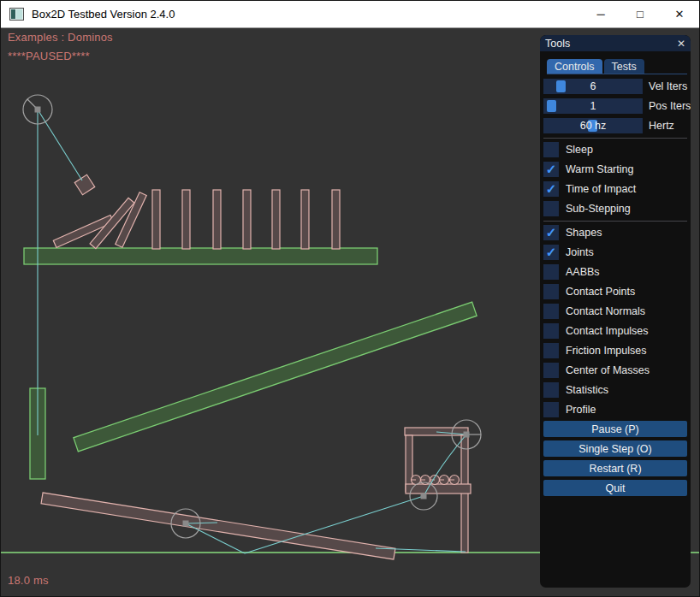 The image size is (700, 597). I want to click on checkbox-row-joints: ✓Joints, so click(615, 252).